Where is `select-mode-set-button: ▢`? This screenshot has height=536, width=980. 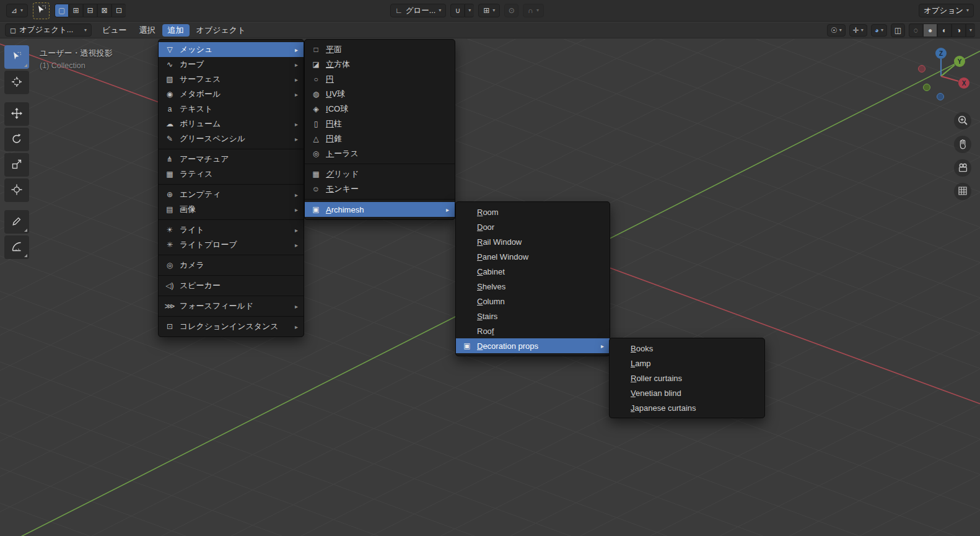
select-mode-set-button: ▢ is located at coordinates (62, 11).